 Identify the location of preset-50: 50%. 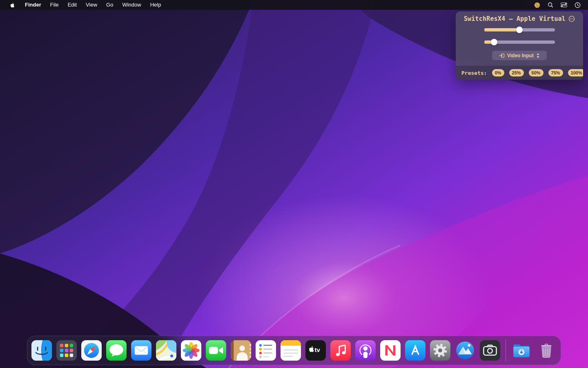
(536, 73).